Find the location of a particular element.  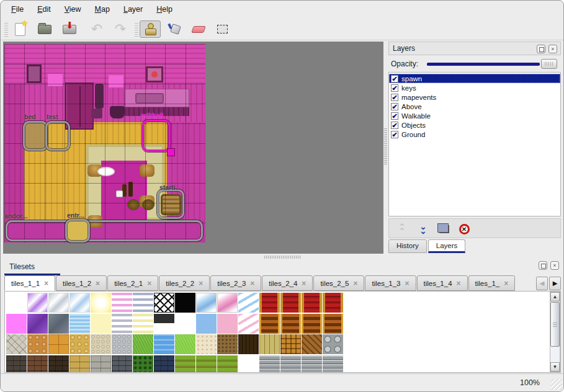

tileset-tab-tiles_2_1: tiles_2_1× is located at coordinates (133, 283).